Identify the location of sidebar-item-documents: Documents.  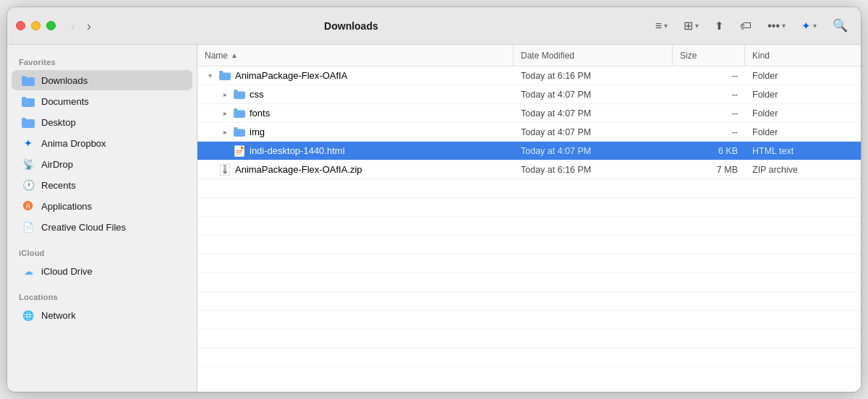
(102, 101).